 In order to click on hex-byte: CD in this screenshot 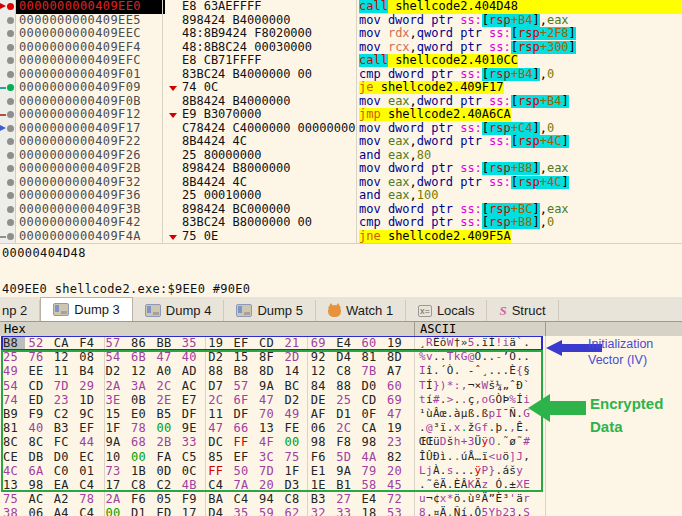, I will do `click(39, 386)`.